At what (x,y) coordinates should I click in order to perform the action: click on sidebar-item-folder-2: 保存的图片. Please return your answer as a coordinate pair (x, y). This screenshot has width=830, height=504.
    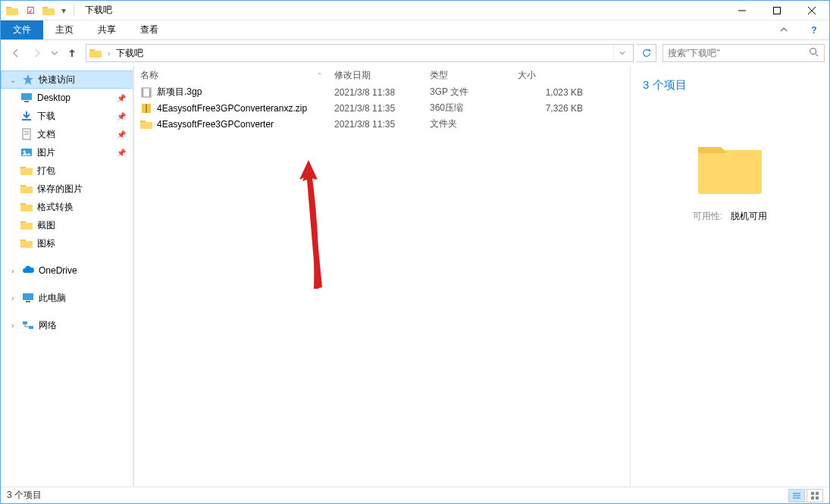
    Looking at the image, I should click on (67, 189).